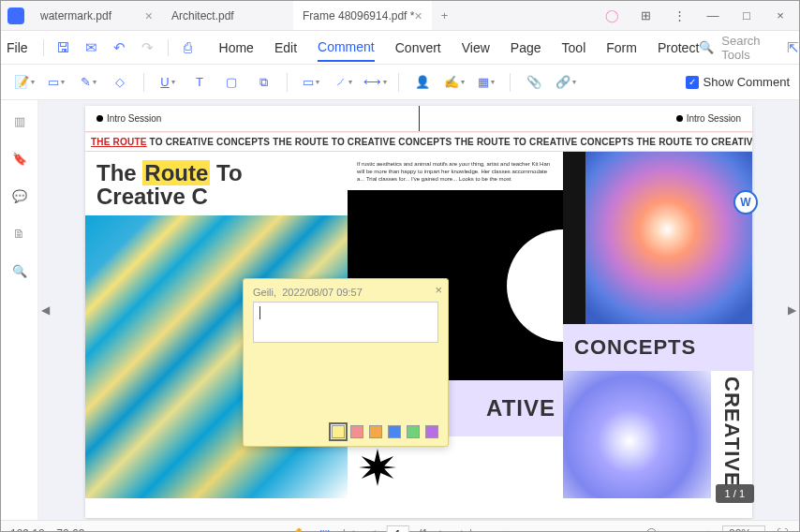 The height and width of the screenshot is (532, 800). Describe the element at coordinates (793, 48) in the screenshot. I see `share-icon: ⇱` at that location.